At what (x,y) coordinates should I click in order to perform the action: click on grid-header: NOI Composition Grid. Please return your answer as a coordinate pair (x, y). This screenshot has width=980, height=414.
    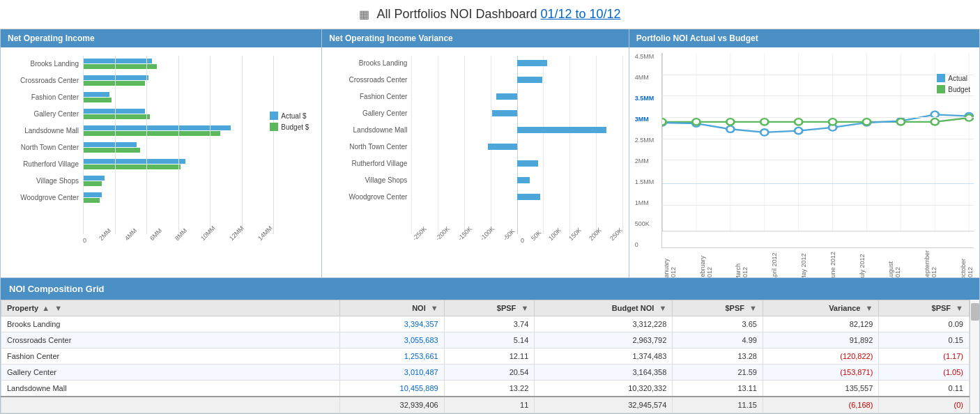
    Looking at the image, I should click on (490, 289).